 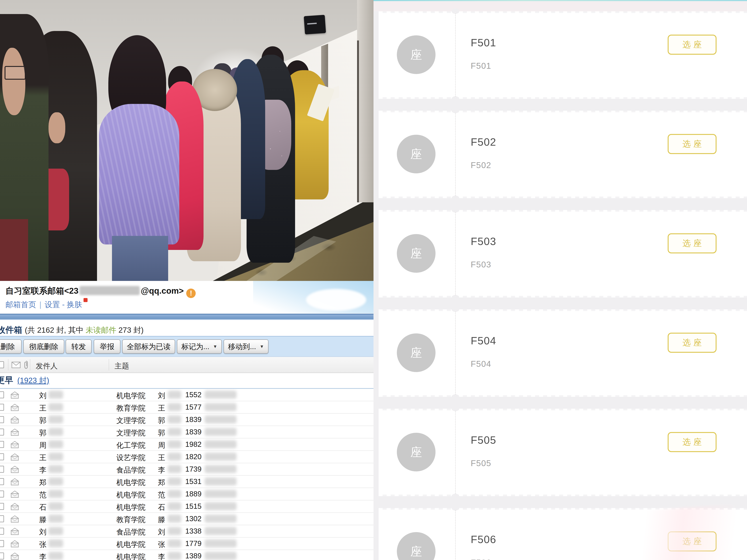 I want to click on mail-row: 刘 机电学院 刘 1552, so click(x=187, y=395).